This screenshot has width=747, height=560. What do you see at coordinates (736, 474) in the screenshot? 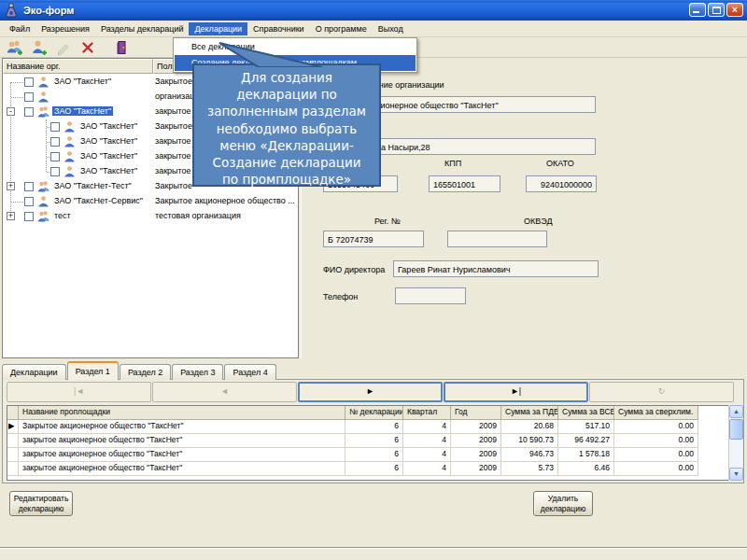
I see `scroll-down-icon: ▼` at bounding box center [736, 474].